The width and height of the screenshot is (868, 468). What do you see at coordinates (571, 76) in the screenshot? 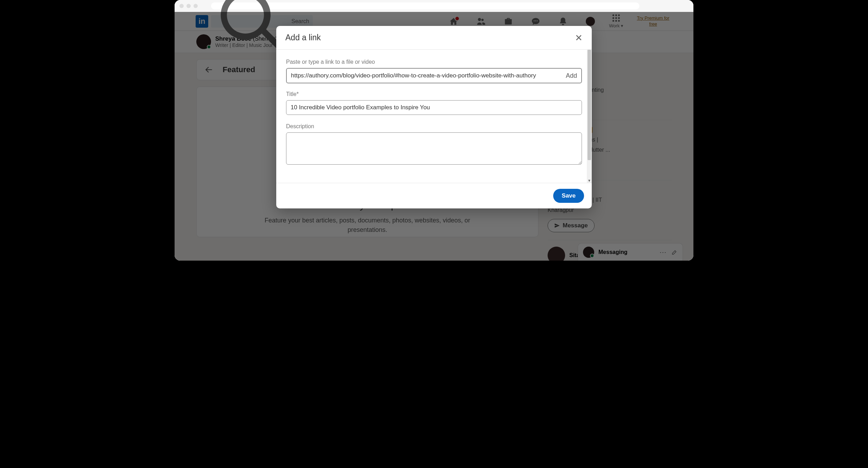
I see `add-button: Add` at bounding box center [571, 76].